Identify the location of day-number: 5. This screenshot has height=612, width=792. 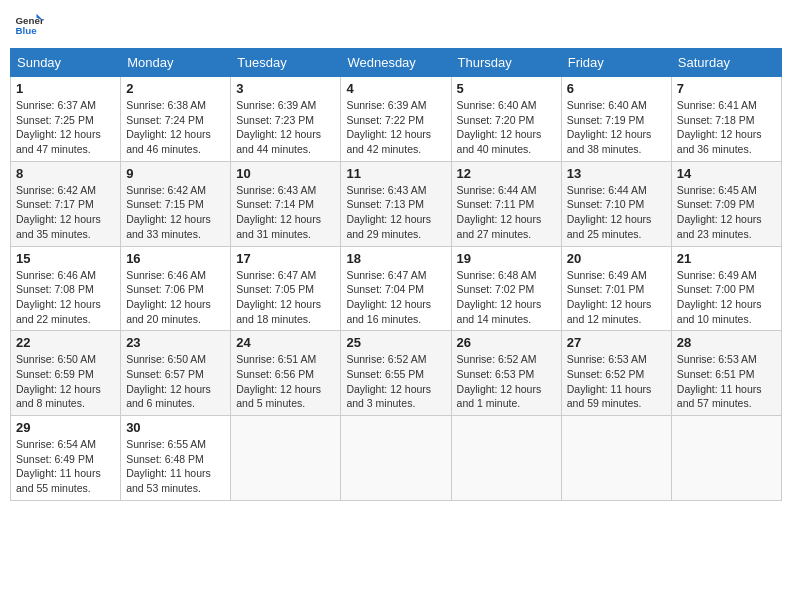
(506, 88).